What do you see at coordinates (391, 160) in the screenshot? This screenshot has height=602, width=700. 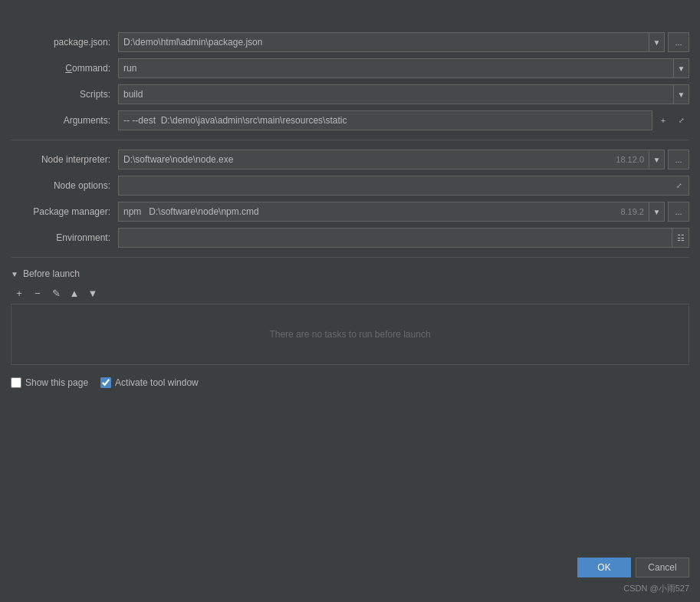 I see `node-interpreter-dropdown: D:\software\node\node.exe 18.12.0 ▼` at bounding box center [391, 160].